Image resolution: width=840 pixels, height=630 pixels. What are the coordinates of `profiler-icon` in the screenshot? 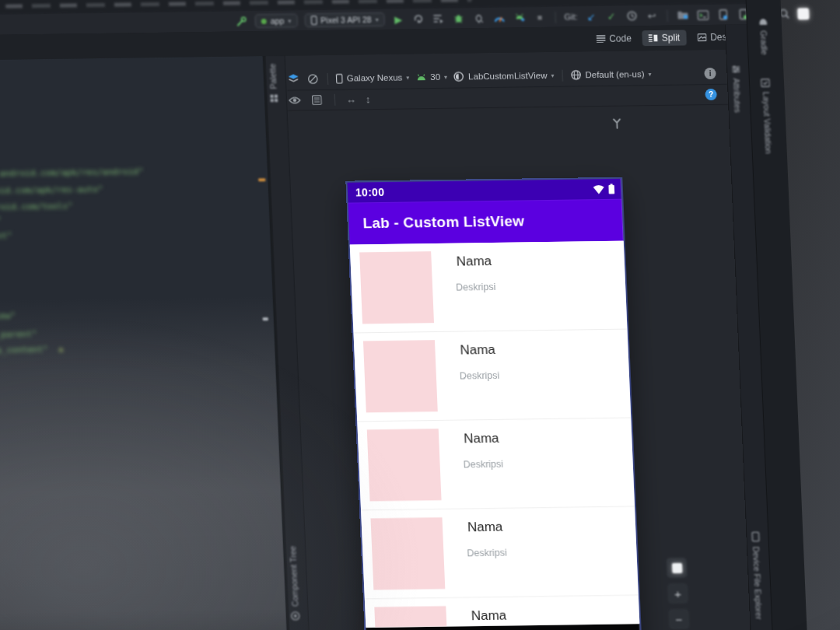 It's located at (499, 17).